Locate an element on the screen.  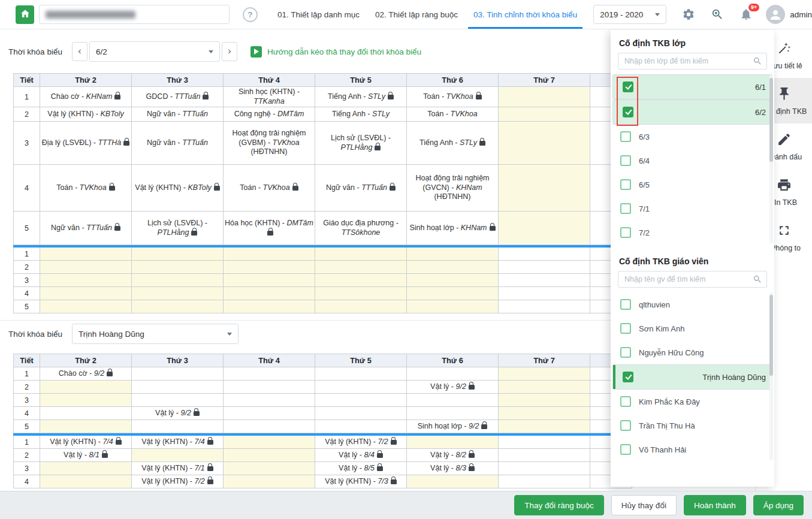
class-item: 6/2 is located at coordinates (693, 112).